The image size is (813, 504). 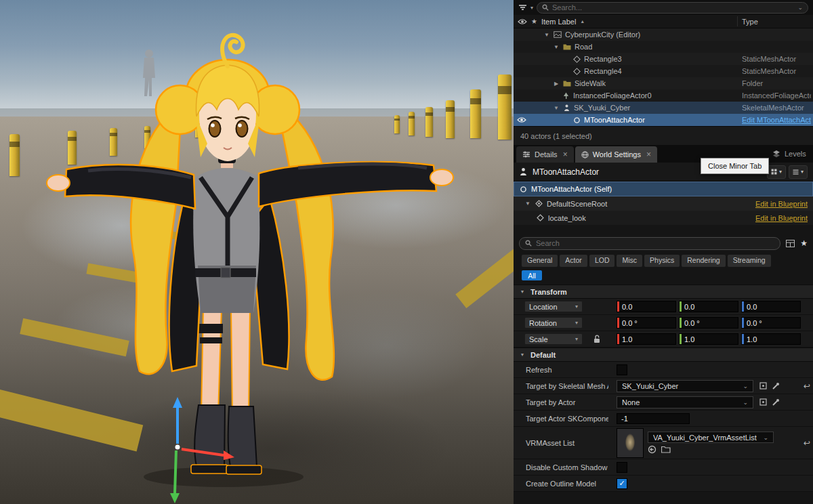 What do you see at coordinates (522, 22) in the screenshot?
I see `visibility-column-icon` at bounding box center [522, 22].